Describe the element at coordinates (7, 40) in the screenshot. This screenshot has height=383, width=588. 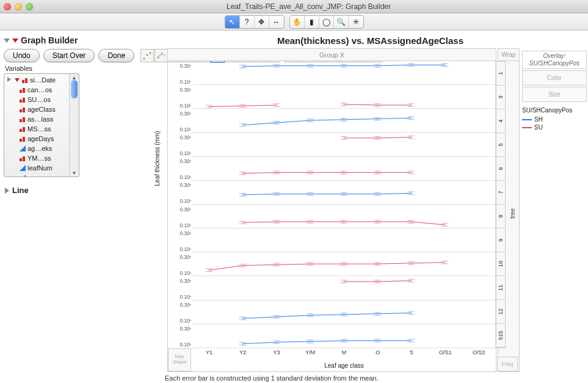
I see `disclosure-open-icon` at that location.